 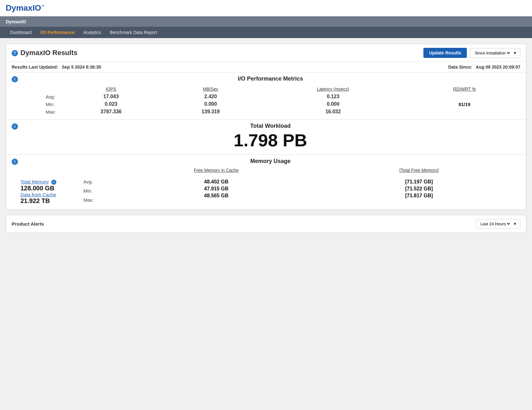 I want to click on total-memory-link: Total Memory, so click(x=35, y=182).